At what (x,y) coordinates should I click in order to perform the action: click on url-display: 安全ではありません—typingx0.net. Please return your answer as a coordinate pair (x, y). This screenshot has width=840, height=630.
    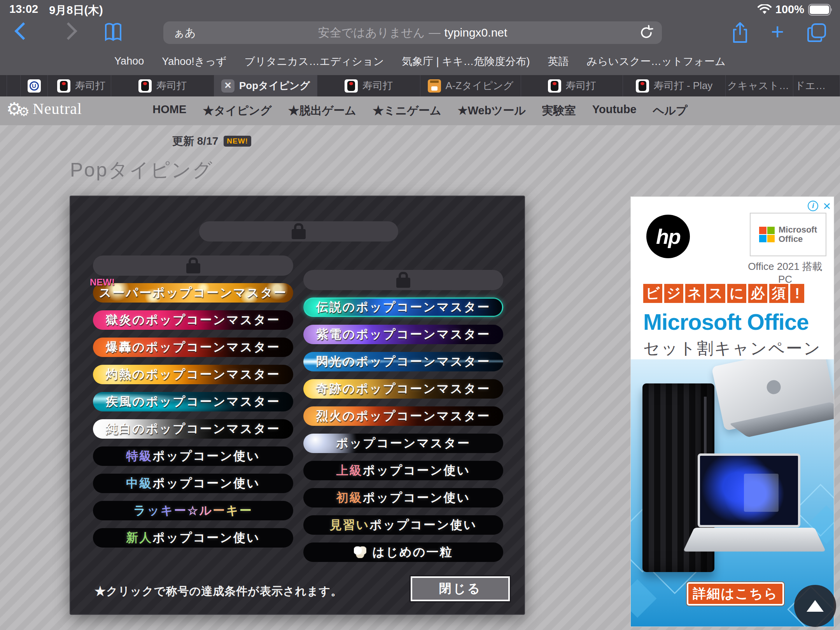
    Looking at the image, I should click on (413, 33).